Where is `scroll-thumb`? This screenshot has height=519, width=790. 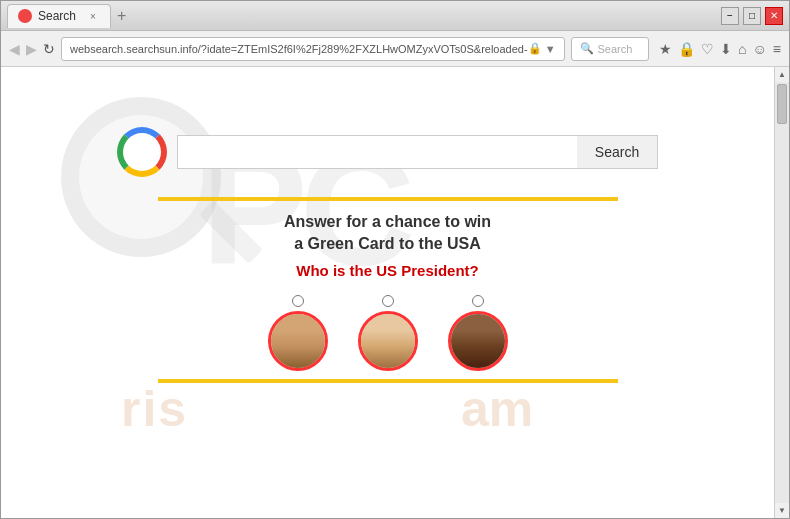
scroll-thumb is located at coordinates (782, 104).